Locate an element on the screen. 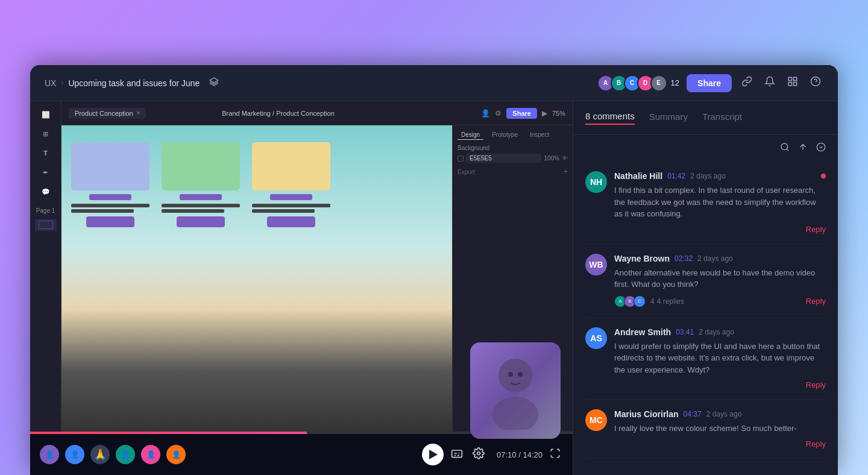 This screenshot has height=475, width=868. comment-replies-2: A B C 4 4 replies is located at coordinates (649, 301).